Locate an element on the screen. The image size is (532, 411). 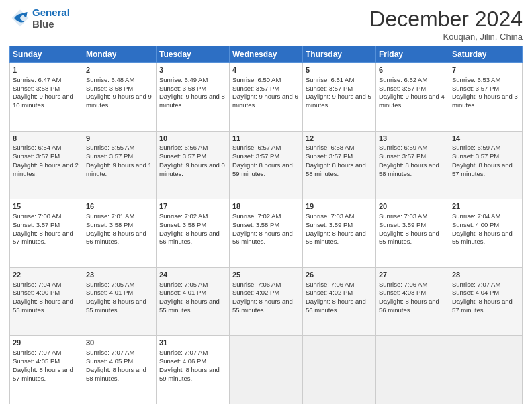
calendar-cell: 30Sunrise: 7:07 AMSunset: 4:05 PMDayligh… is located at coordinates (120, 370).